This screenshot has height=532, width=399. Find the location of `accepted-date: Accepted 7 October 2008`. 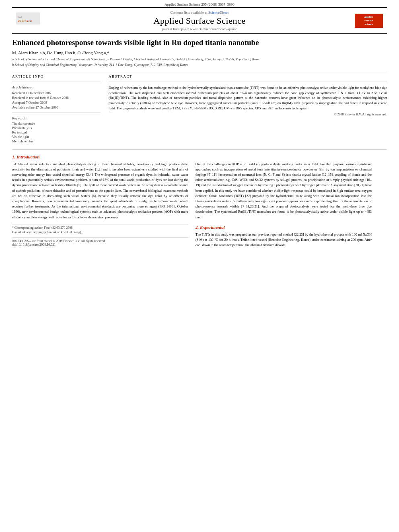

accepted-date: Accepted 7 October 2008 is located at coordinates (56, 103).